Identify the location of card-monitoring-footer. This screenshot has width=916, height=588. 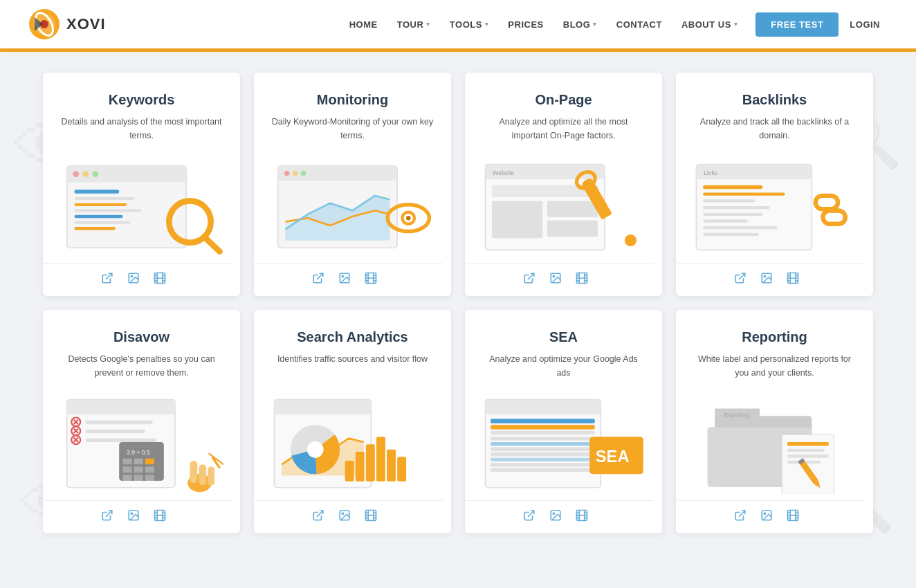
(345, 279).